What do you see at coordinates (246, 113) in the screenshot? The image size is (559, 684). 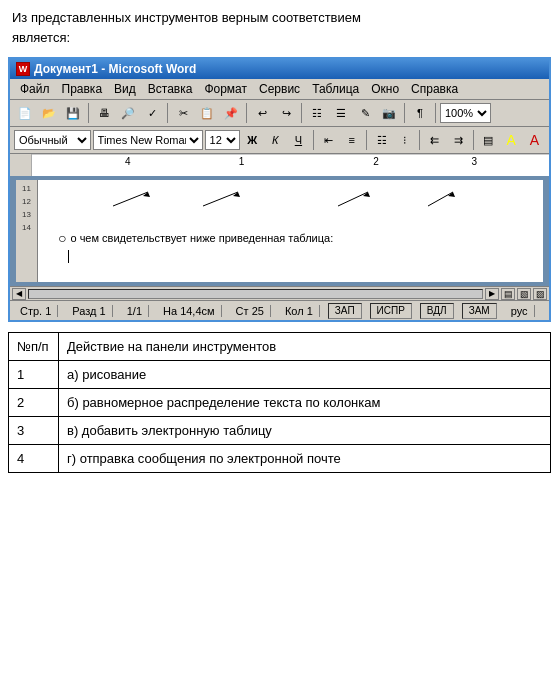 I see `sep3` at bounding box center [246, 113].